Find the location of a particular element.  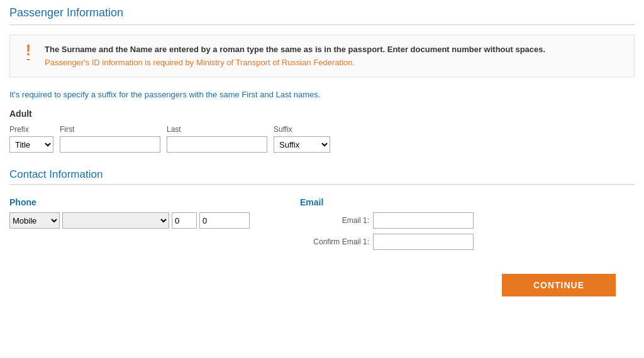

contact-divider is located at coordinates (322, 185).